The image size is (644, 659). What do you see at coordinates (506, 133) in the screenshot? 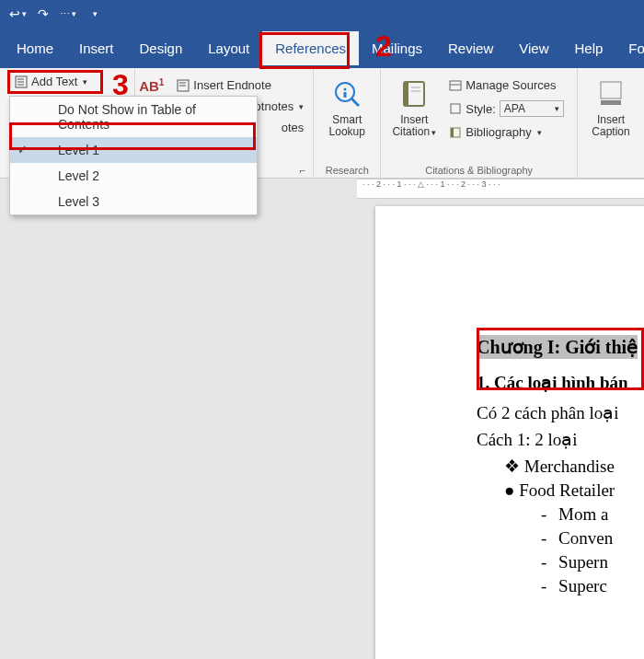
I see `bibliography-button: Bibliography▾` at bounding box center [506, 133].